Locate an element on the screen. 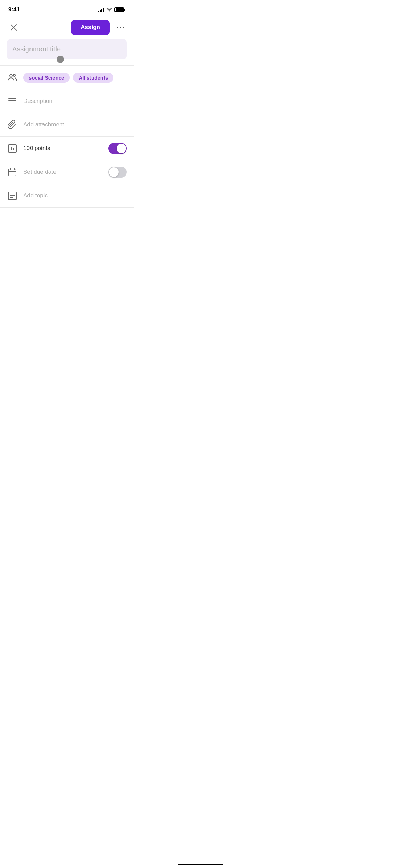 The height and width of the screenshot is (868, 401). close-button is located at coordinates (14, 27).